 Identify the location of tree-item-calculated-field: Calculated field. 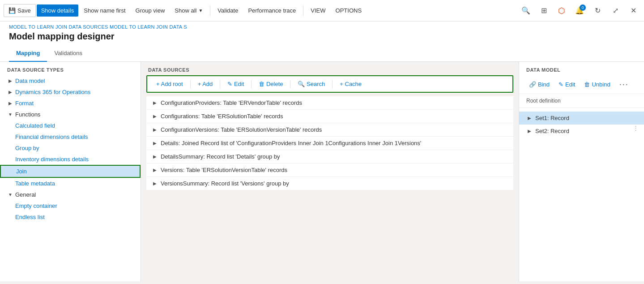
(70, 125).